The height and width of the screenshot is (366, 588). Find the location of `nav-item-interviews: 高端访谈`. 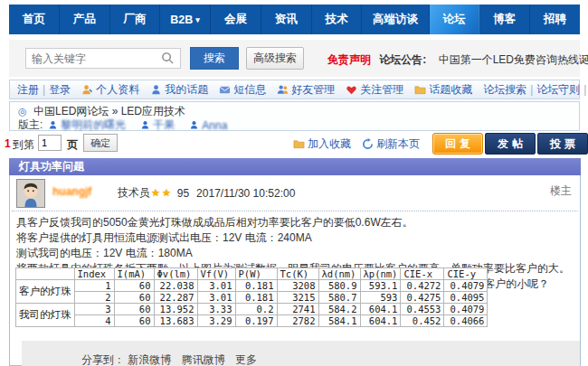

nav-item-interviews: 高端访谈 is located at coordinates (395, 20).